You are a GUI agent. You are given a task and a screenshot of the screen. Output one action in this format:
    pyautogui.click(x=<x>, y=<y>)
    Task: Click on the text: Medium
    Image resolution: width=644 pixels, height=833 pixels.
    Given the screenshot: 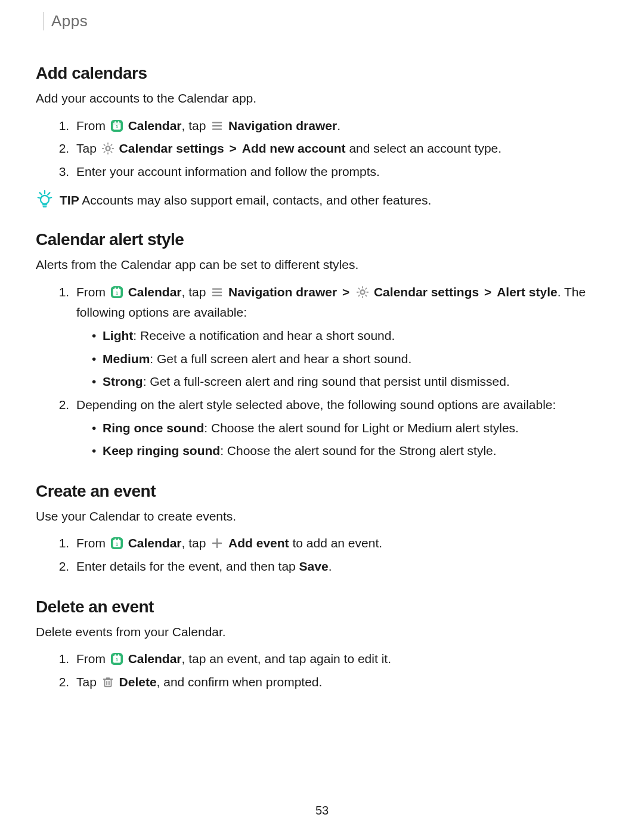 What is the action you would take?
    pyautogui.click(x=126, y=359)
    